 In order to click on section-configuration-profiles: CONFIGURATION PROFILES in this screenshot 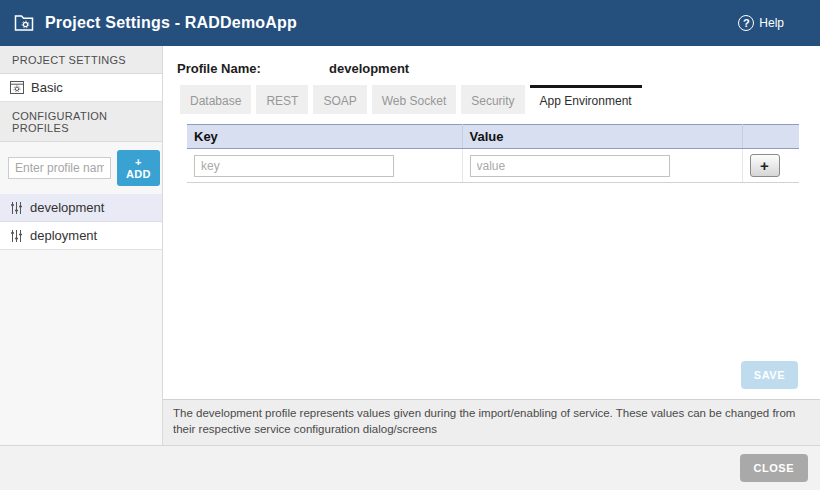, I will do `click(81, 122)`.